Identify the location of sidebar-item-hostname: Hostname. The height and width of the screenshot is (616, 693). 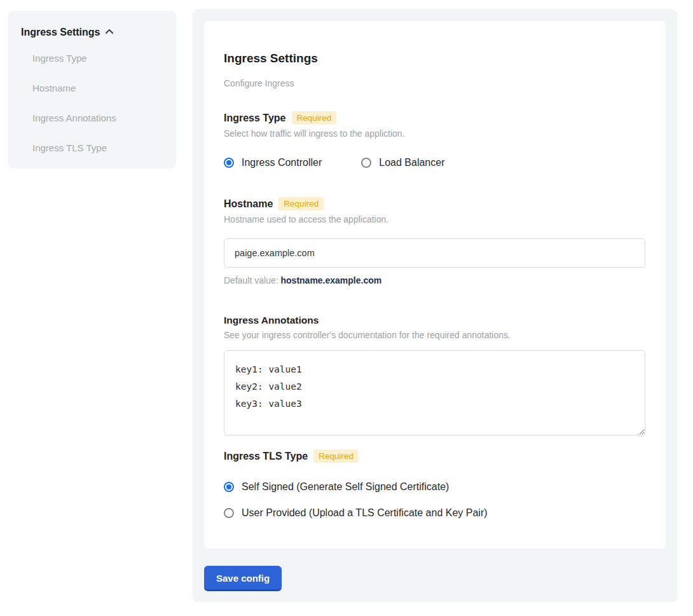
(92, 88).